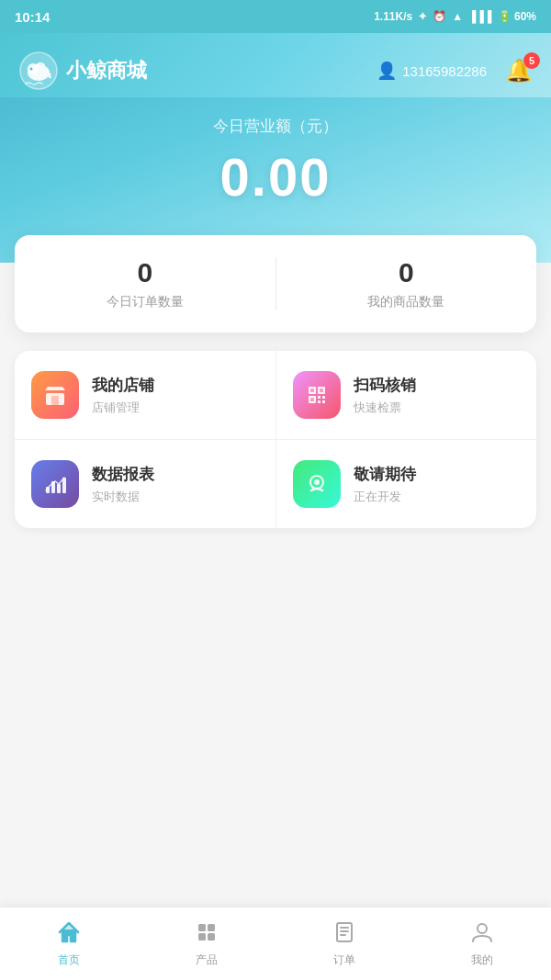 Image resolution: width=551 pixels, height=980 pixels. Describe the element at coordinates (407, 284) in the screenshot. I see `stat-products: 0 我的商品数量` at that location.